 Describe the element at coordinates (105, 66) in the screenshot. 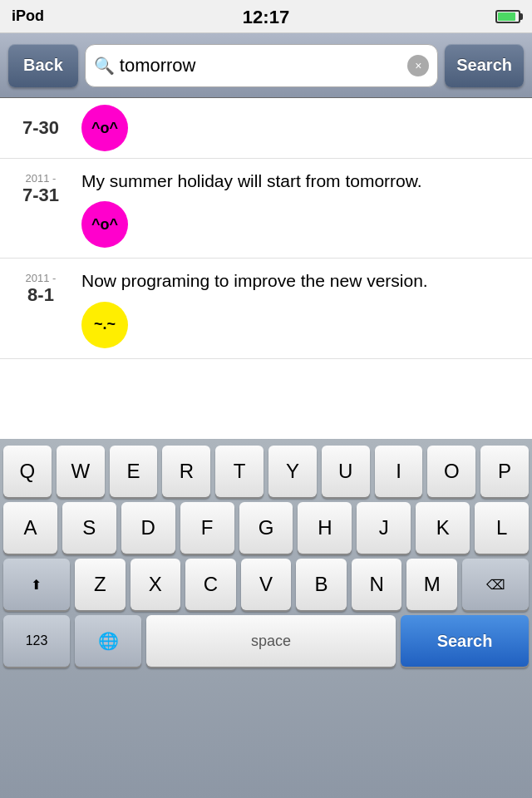

I see `search-icon: 🔍` at that location.